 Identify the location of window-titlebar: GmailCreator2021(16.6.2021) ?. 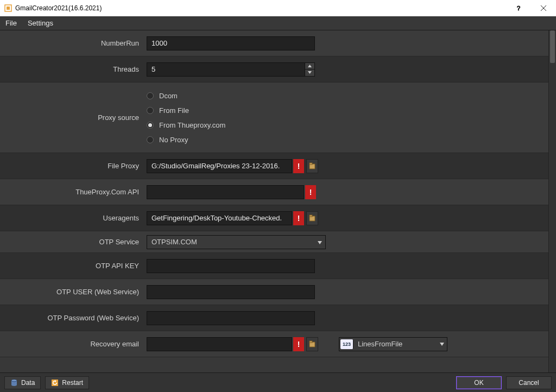
(278, 8).